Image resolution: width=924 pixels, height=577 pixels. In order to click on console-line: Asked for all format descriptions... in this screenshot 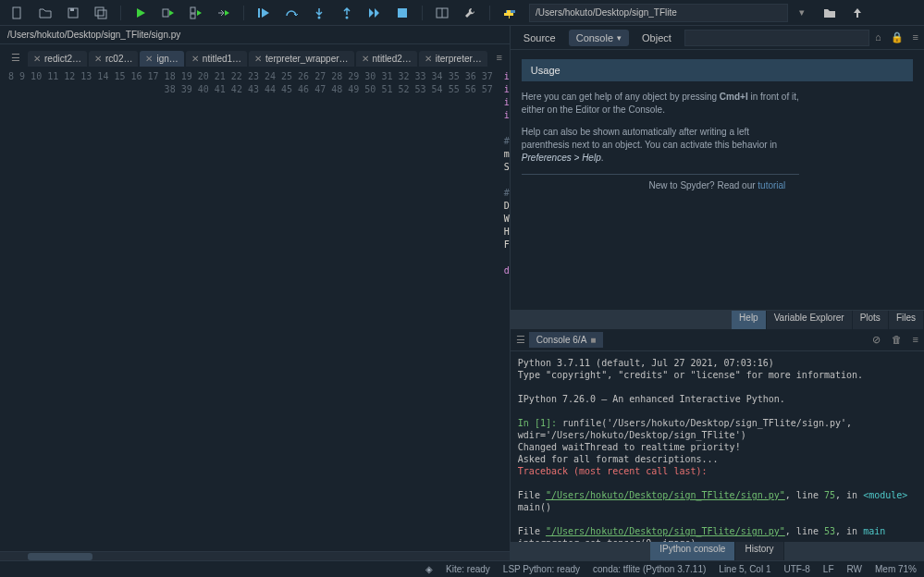, I will do `click(718, 459)`.